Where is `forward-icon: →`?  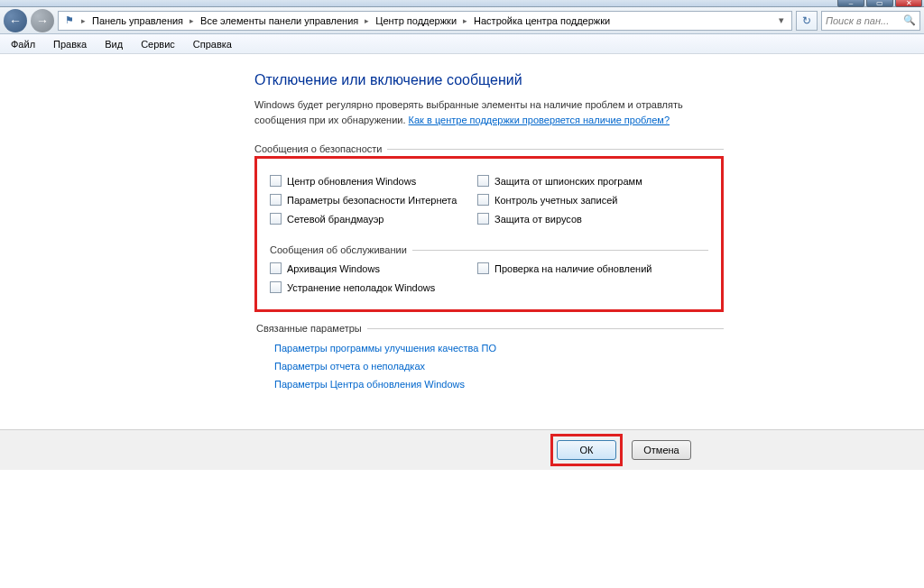
forward-icon: → is located at coordinates (42, 21).